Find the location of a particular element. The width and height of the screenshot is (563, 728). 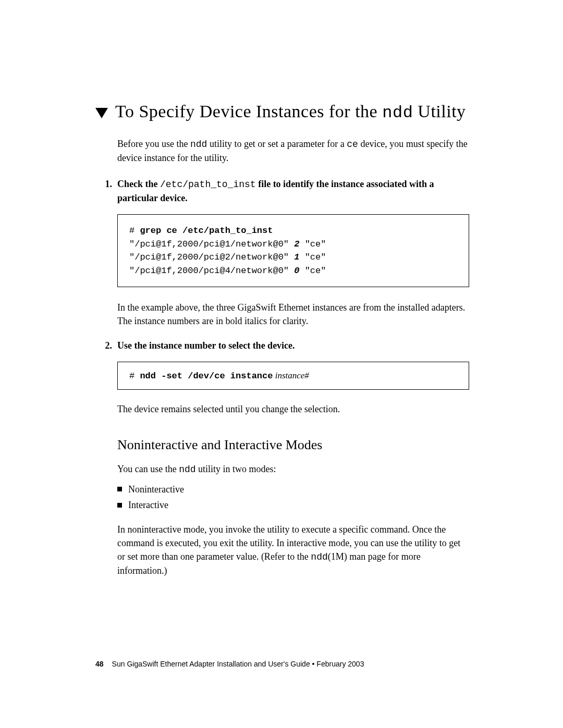

paragraph-after-code2: The device remains selected until you ch… is located at coordinates (293, 409).